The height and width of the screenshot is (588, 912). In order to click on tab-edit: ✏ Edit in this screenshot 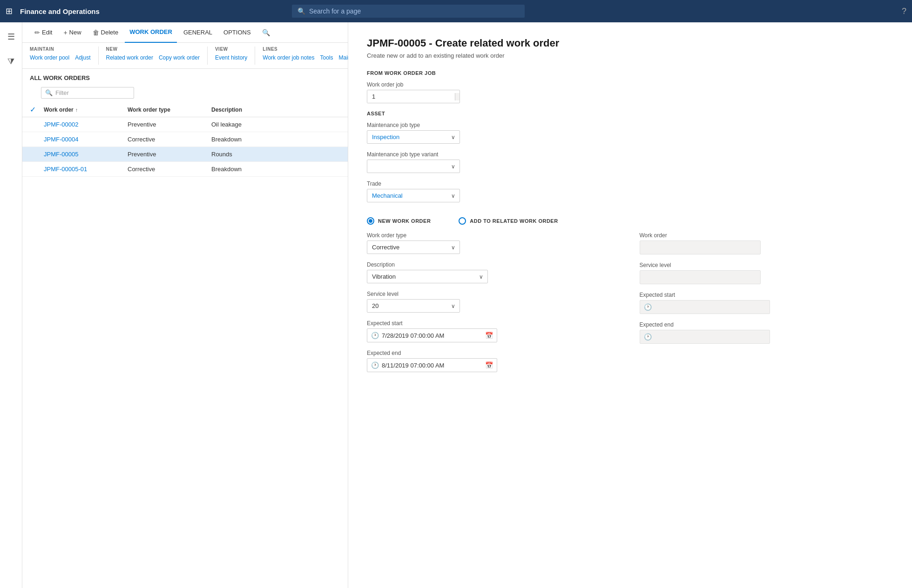, I will do `click(43, 33)`.